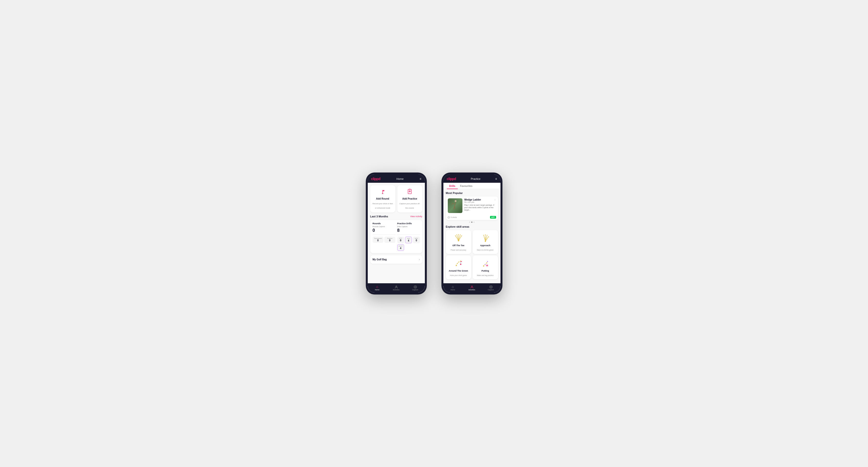  Describe the element at coordinates (459, 245) in the screenshot. I see `tee-skill-name: Off The Tee` at that location.